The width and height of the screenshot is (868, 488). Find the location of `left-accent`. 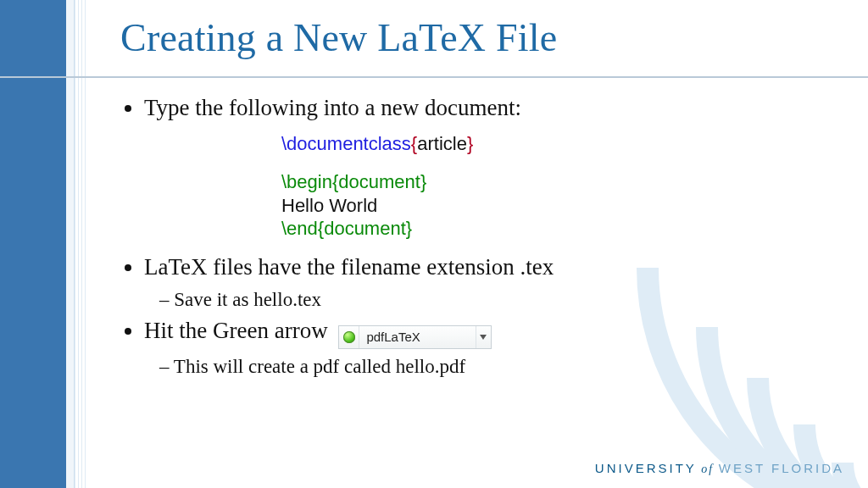

left-accent is located at coordinates (70, 244).